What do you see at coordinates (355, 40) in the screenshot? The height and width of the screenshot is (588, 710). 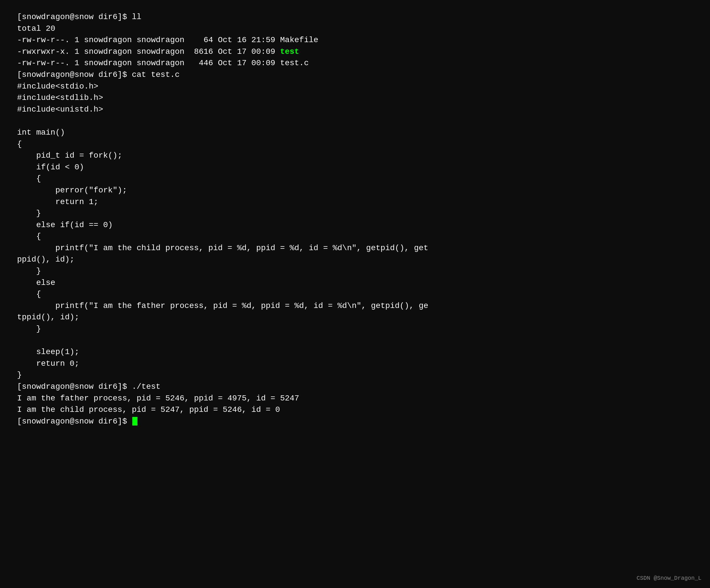 I see `line-file1: -rw-rw-r--. 1 snowdragon snowdragon 64 O…` at bounding box center [355, 40].